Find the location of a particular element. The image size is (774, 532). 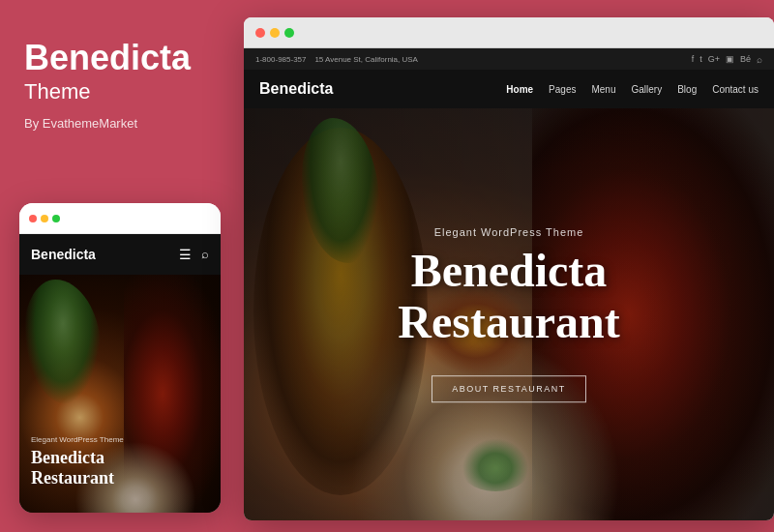

browser-dot-yellow is located at coordinates (275, 33).